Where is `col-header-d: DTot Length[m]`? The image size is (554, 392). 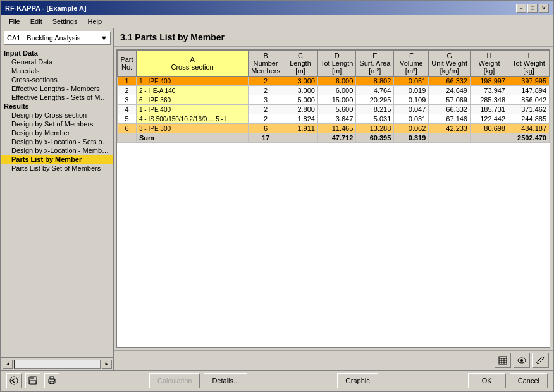
col-header-d: DTot Length[m] is located at coordinates (336, 63).